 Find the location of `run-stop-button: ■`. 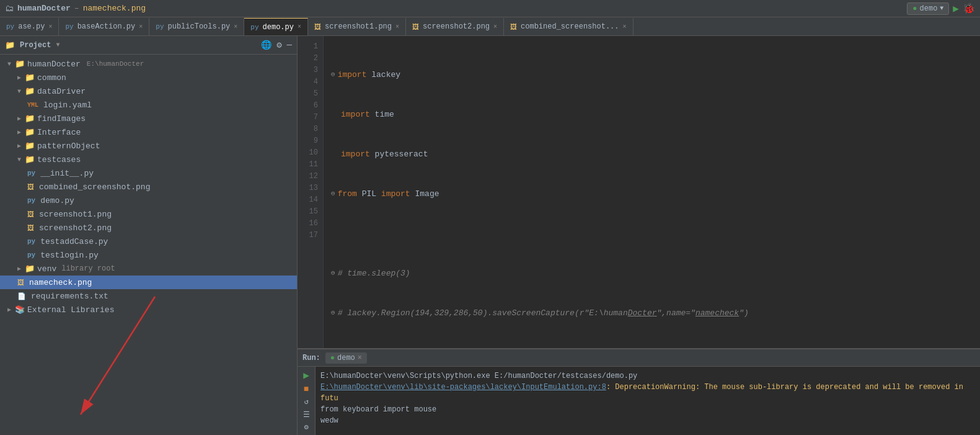

run-stop-button: ■ is located at coordinates (306, 390).